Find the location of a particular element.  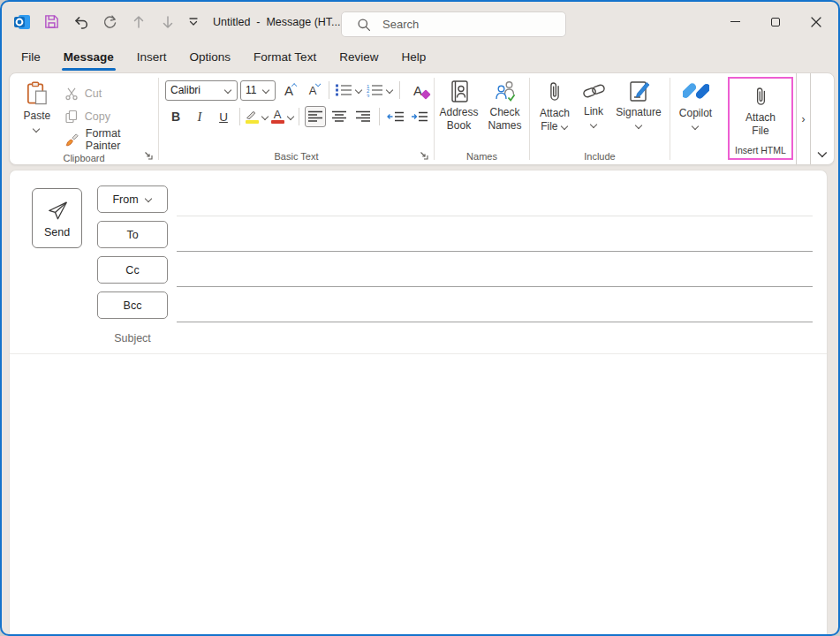

collapse-ribbon-chevron-icon is located at coordinates (821, 154).